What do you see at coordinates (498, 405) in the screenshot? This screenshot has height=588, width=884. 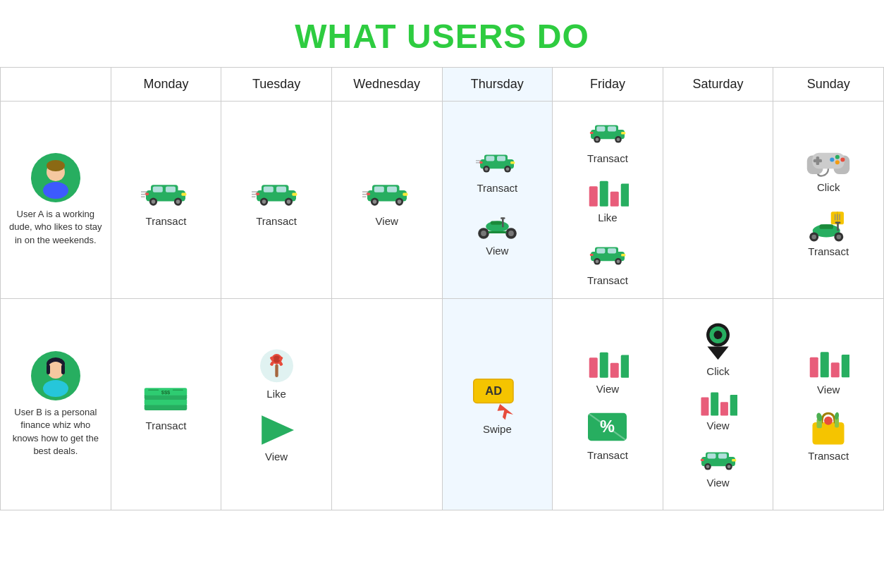 I see `user-b-thursday: AD Swipe` at bounding box center [498, 405].